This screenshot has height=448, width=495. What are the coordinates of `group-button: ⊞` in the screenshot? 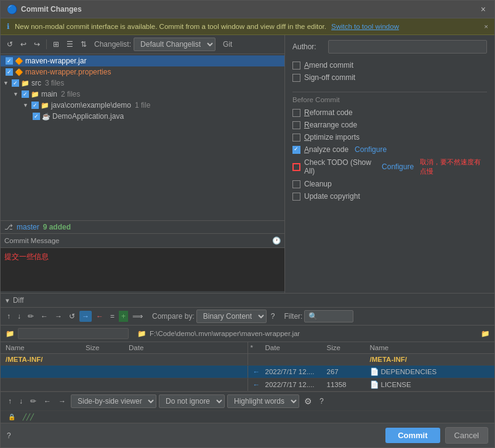 It's located at (56, 44).